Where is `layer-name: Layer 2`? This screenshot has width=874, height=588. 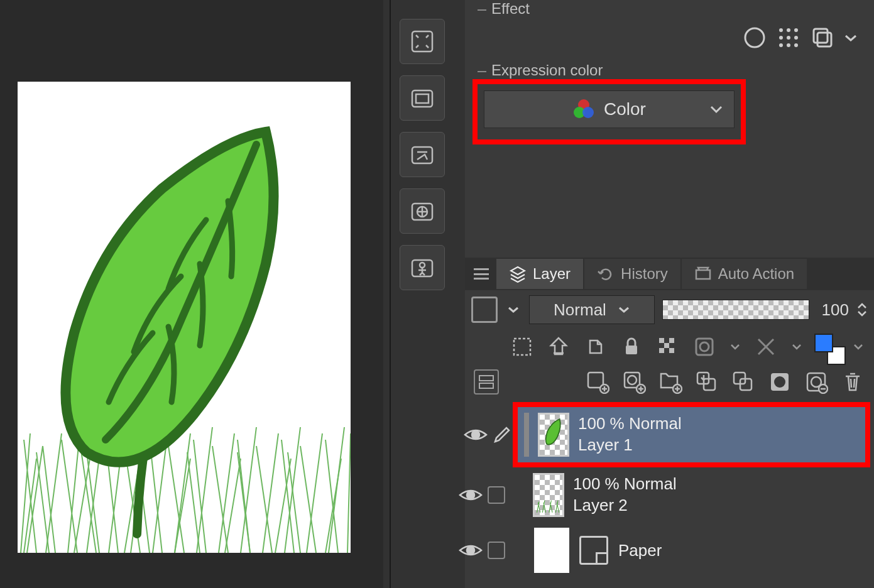
layer-name: Layer 2 is located at coordinates (625, 506).